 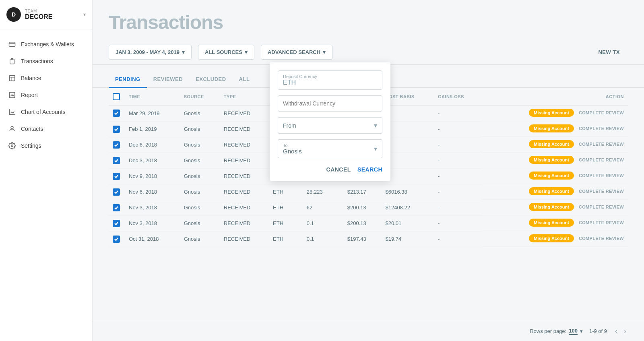 I want to click on missing-account-badge-2: Missing Account, so click(x=551, y=144).